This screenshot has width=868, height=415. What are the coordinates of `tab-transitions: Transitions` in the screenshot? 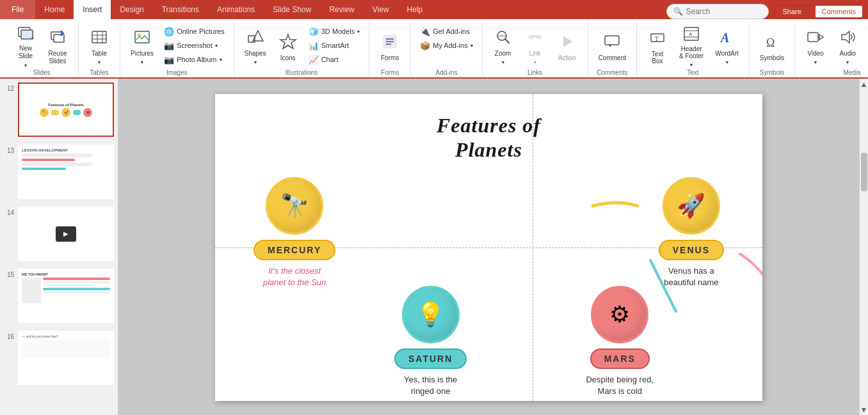 It's located at (181, 10).